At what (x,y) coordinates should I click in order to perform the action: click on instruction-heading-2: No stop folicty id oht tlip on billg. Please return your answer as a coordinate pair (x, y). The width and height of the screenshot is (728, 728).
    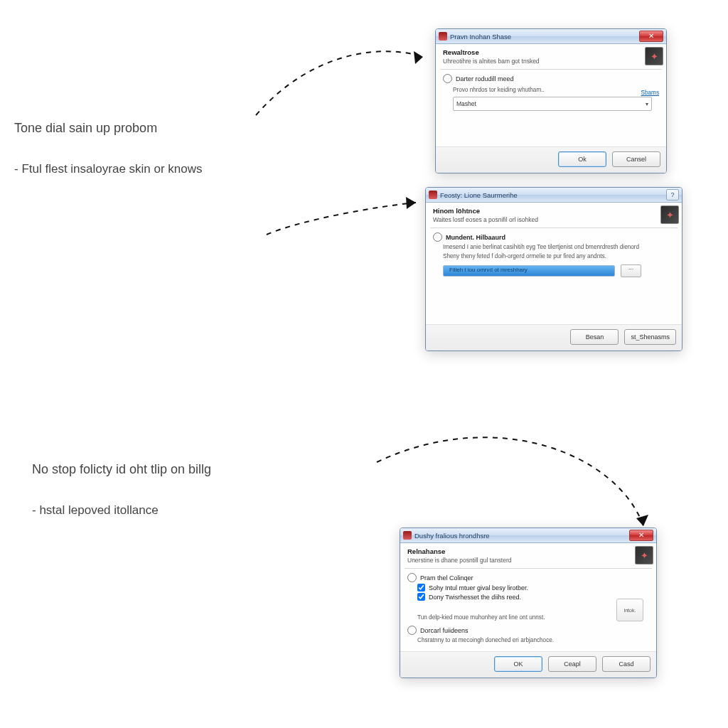
    Looking at the image, I should click on (122, 469).